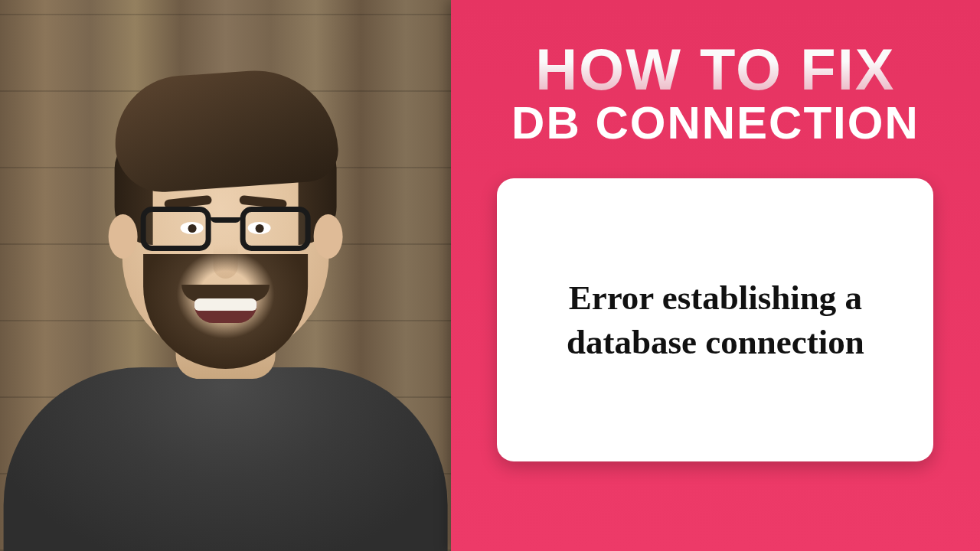 This screenshot has height=551, width=980. What do you see at coordinates (225, 230) in the screenshot?
I see `presenter-head` at bounding box center [225, 230].